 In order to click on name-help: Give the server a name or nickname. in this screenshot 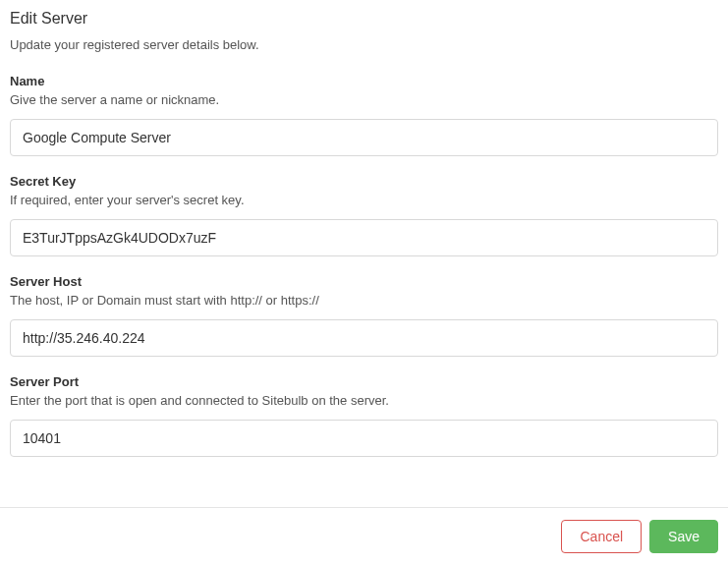, I will do `click(364, 100)`.